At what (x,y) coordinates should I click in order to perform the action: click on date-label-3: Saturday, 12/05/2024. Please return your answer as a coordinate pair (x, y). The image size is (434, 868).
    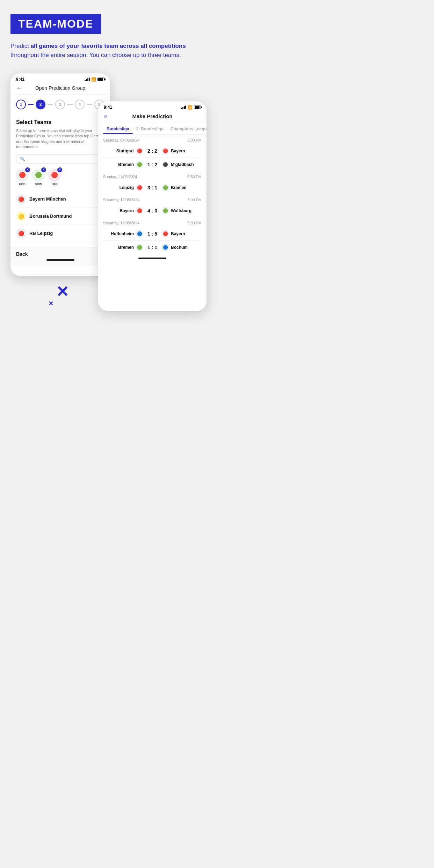
    Looking at the image, I should click on (121, 200).